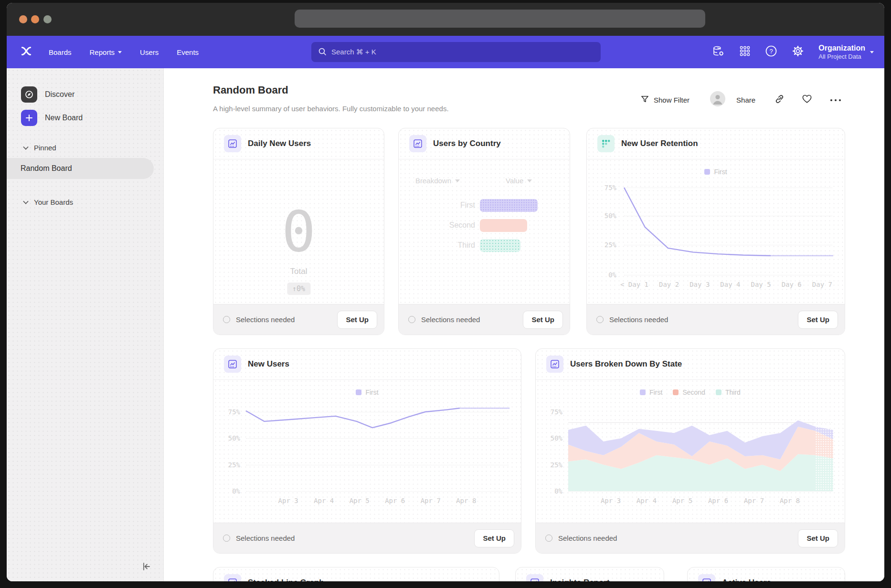 This screenshot has height=588, width=891. What do you see at coordinates (299, 231) in the screenshot?
I see `metric-value: 0` at bounding box center [299, 231].